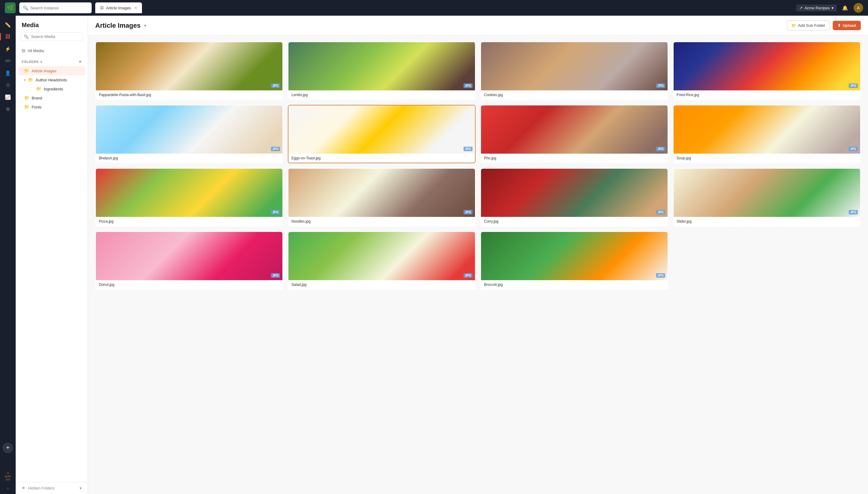  Describe the element at coordinates (189, 193) in the screenshot. I see `image-thumb-pizza: JPG` at that location.